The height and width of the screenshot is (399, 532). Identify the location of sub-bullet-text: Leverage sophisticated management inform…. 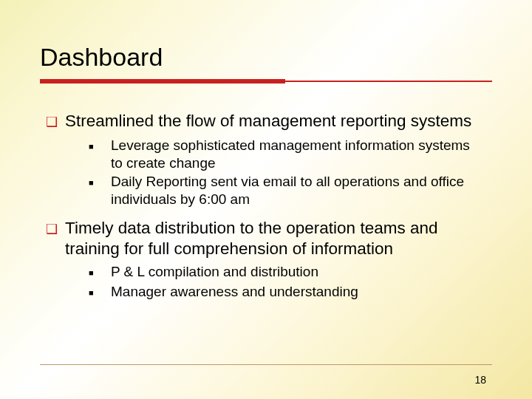
(298, 154).